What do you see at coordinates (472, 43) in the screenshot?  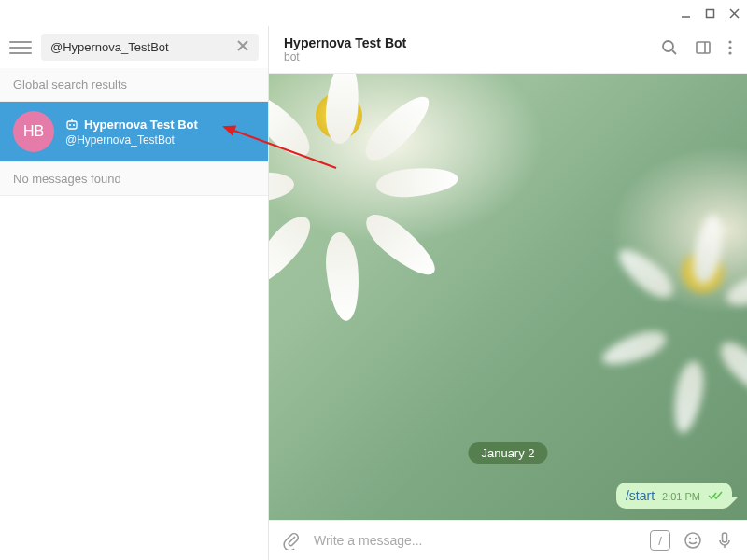 I see `chat-title: Hypernova Test Bot` at bounding box center [472, 43].